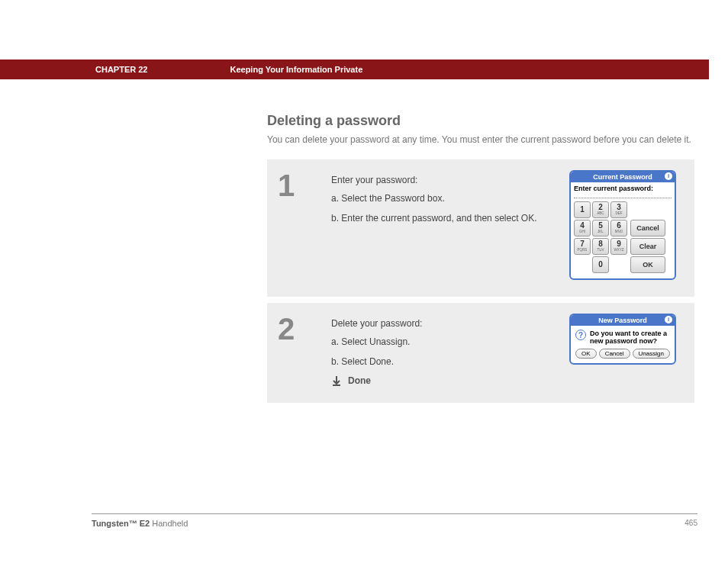 This screenshot has height=563, width=728. I want to click on footer-rule, so click(395, 514).